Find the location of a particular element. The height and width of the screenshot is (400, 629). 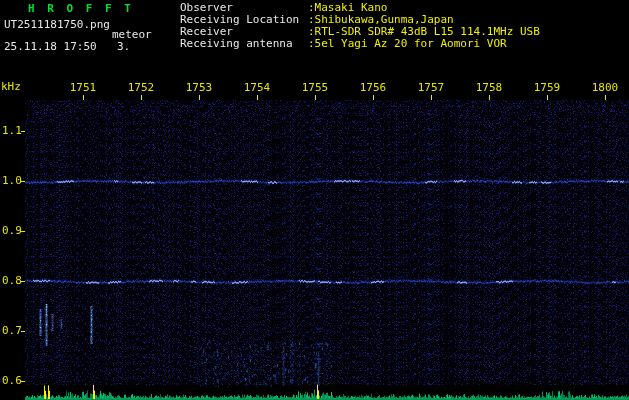

app-title: H R O F F T is located at coordinates (81, 8).